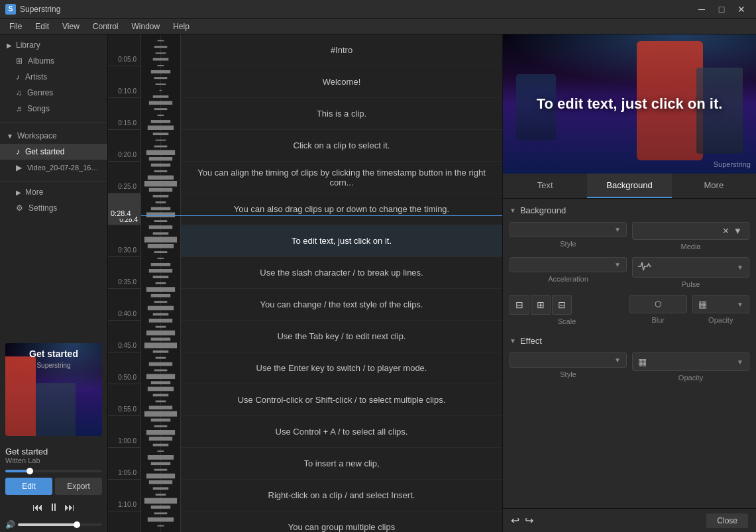  What do you see at coordinates (562, 305) in the screenshot?
I see `scale-btn-3: ⊟` at bounding box center [562, 305].